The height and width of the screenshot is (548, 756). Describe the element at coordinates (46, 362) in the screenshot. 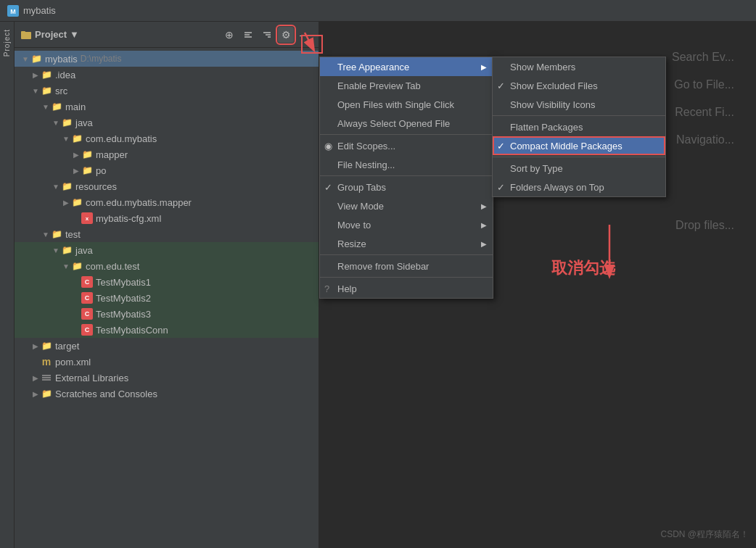

I see `pom-icon: m` at that location.